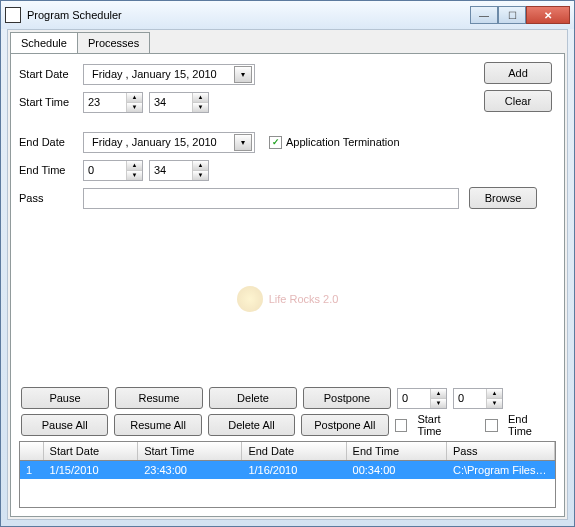  Describe the element at coordinates (160, 74) in the screenshot. I see `start-date-value: Friday , January 15, 2010` at that location.